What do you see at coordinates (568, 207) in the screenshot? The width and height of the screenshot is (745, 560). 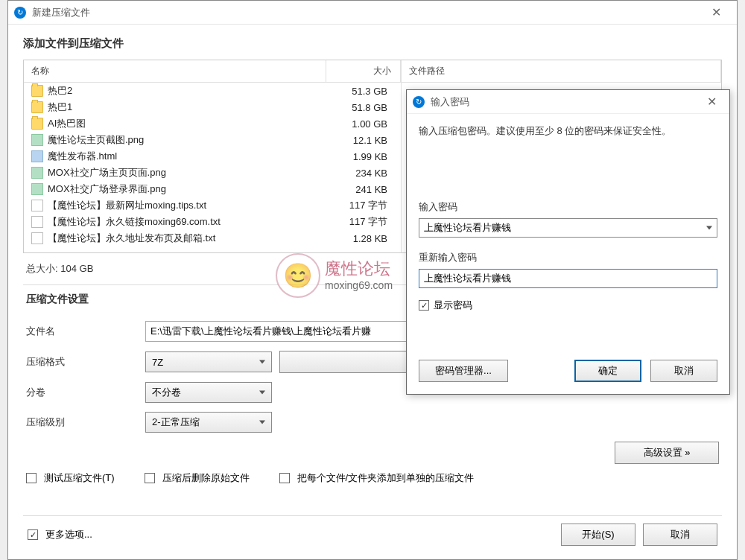 I see `label-enter-password: 输入密码` at bounding box center [568, 207].